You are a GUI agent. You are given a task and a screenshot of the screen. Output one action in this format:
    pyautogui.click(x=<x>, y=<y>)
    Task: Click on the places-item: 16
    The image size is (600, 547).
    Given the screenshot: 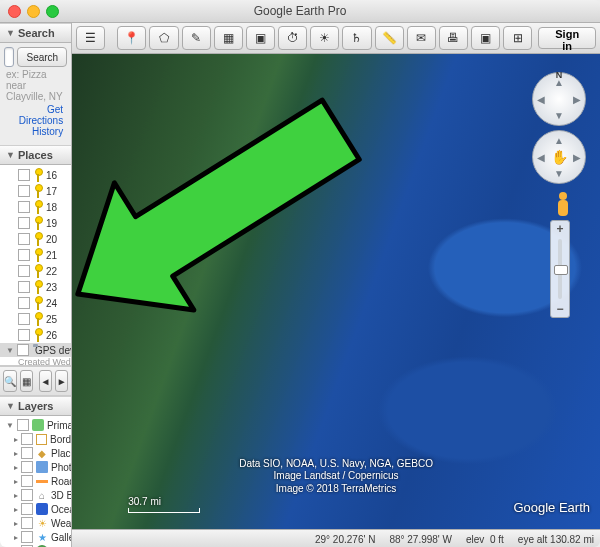 What is the action you would take?
    pyautogui.click(x=36, y=175)
    